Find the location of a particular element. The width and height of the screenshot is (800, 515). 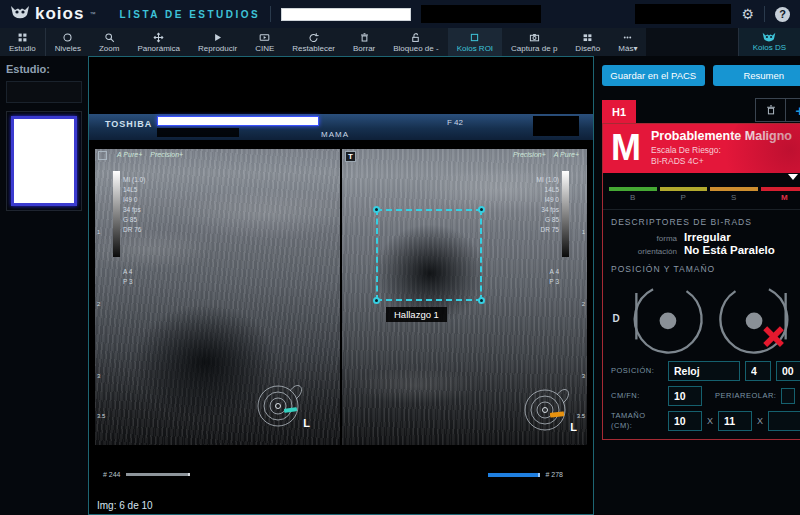

risk-segment-b: B is located at coordinates (633, 194).